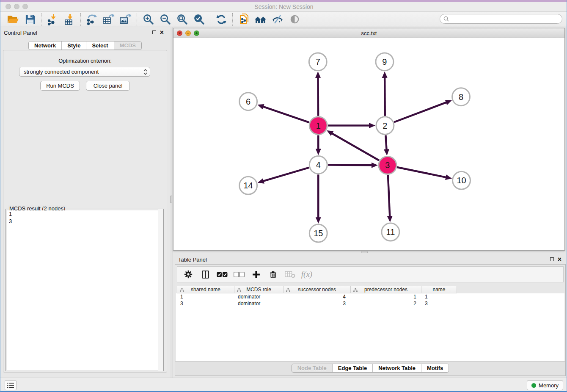 This screenshot has width=567, height=392. I want to click on clone-network-icon, so click(244, 19).